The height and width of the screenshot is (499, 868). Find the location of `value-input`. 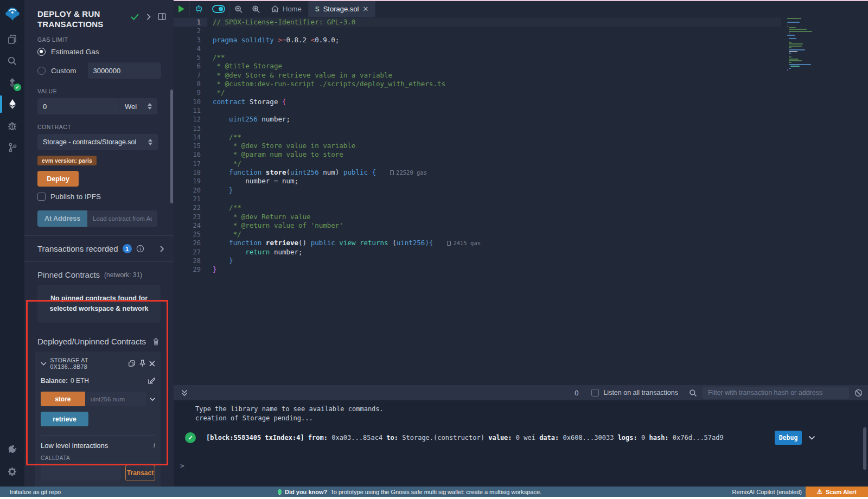

value-input is located at coordinates (78, 106).